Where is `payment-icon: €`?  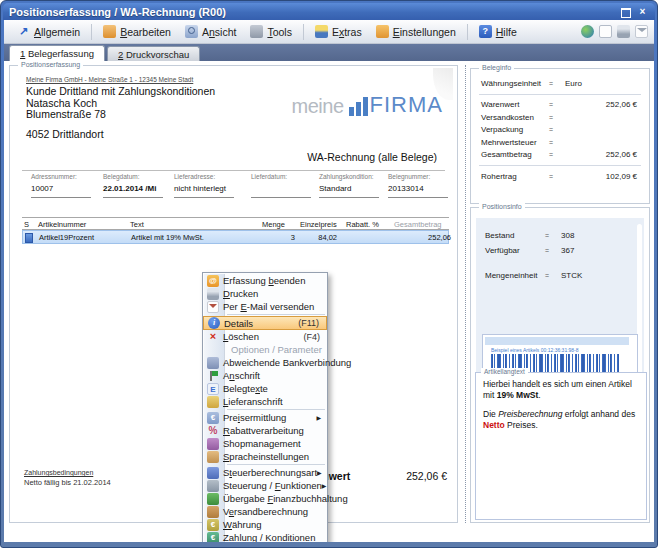 payment-icon: € is located at coordinates (213, 538).